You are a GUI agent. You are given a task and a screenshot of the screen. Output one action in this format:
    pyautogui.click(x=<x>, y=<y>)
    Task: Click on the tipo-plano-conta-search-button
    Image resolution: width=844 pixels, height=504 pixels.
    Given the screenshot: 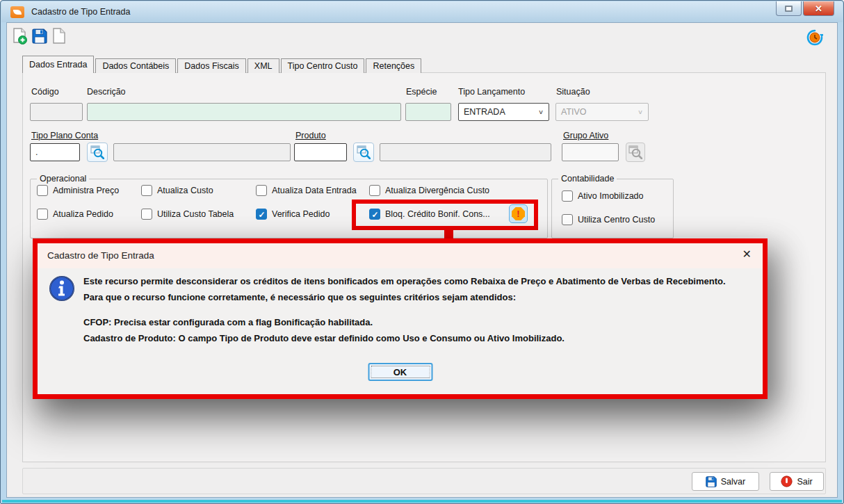 What is the action you would take?
    pyautogui.click(x=97, y=152)
    